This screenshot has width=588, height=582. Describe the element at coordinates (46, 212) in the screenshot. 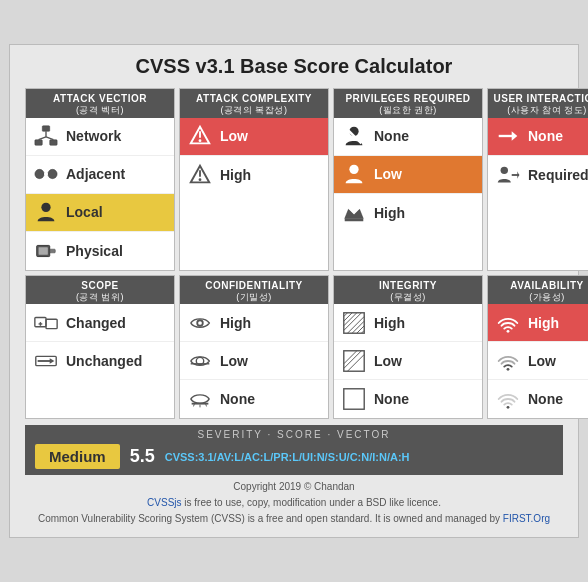

I see `local-icon` at that location.